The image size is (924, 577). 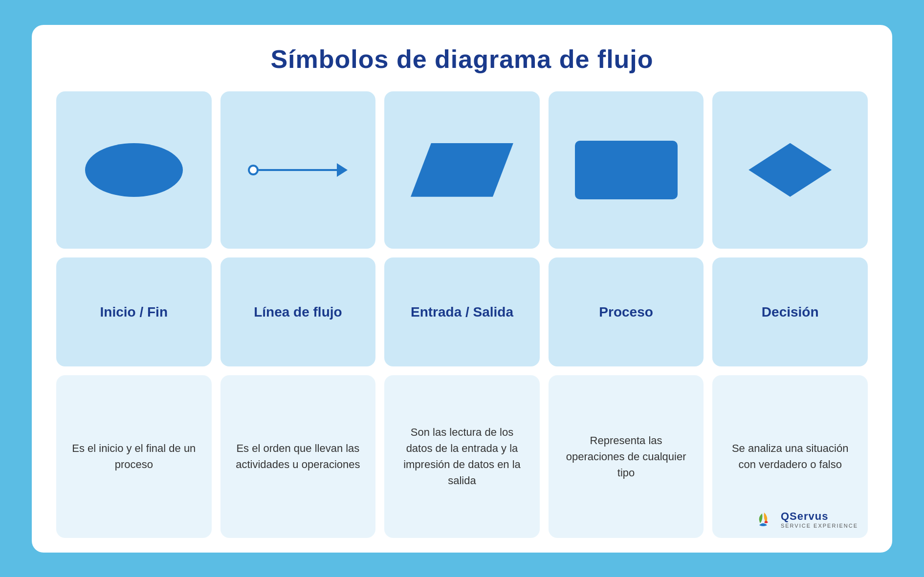 What do you see at coordinates (790, 170) in the screenshot?
I see `symbol-cell-decision` at bounding box center [790, 170].